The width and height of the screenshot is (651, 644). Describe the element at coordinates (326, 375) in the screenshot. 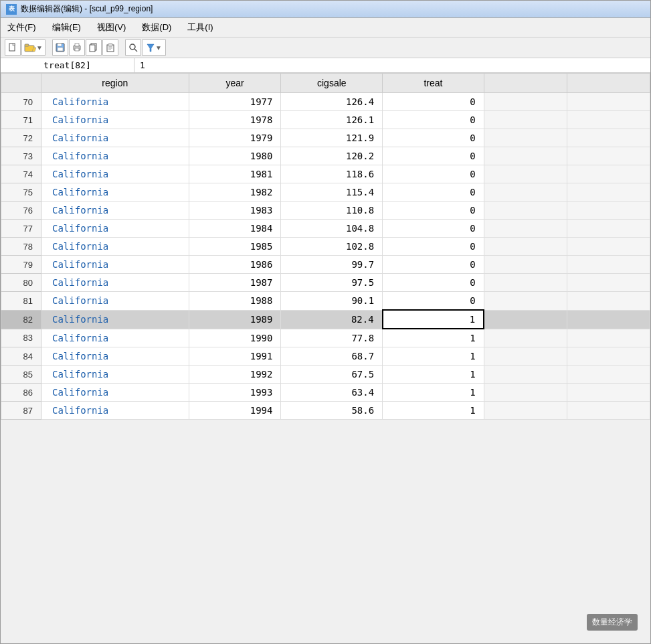

I see `table-row: 85California199267.51` at that location.